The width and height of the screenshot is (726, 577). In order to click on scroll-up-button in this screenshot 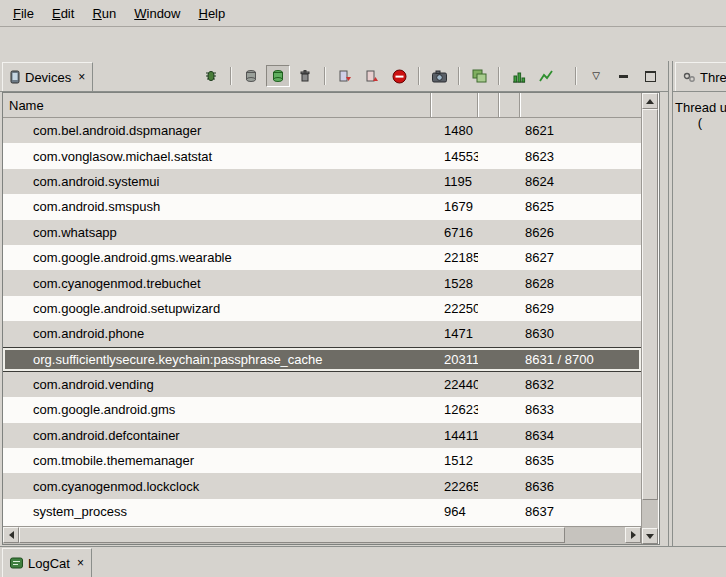, I will do `click(650, 101)`.